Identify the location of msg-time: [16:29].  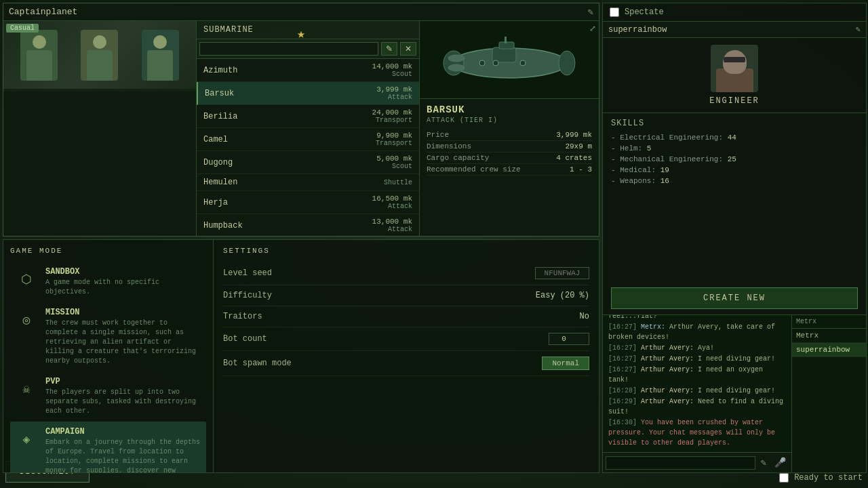
(623, 401).